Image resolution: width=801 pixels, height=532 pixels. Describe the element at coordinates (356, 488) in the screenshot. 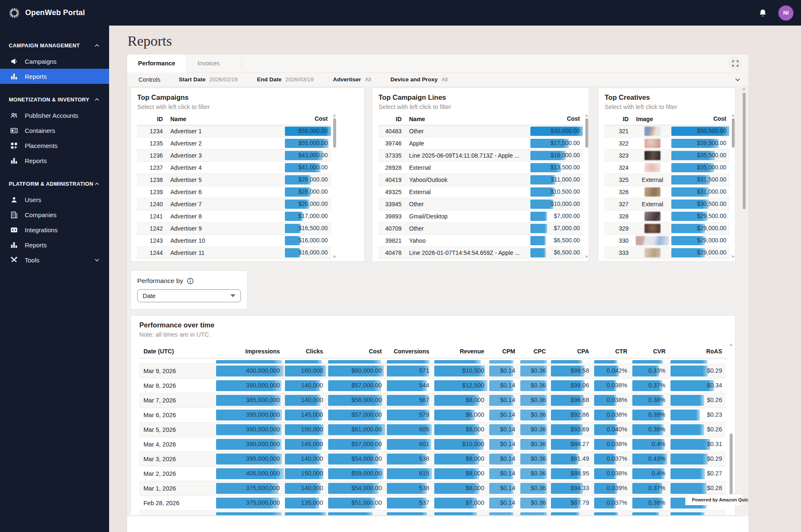

I see `cost-cell: $54,000.00` at that location.